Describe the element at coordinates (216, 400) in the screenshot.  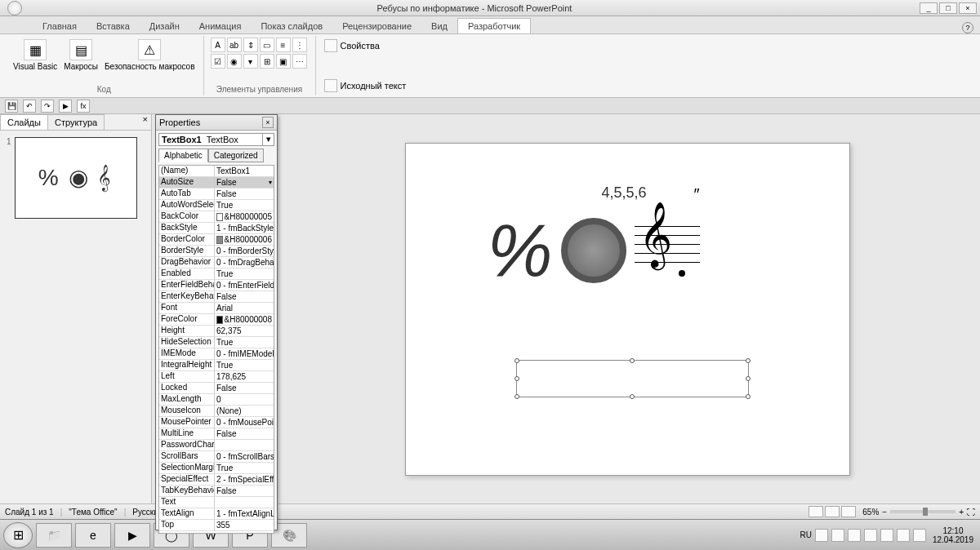
I see `property-row: MaxLength0` at that location.